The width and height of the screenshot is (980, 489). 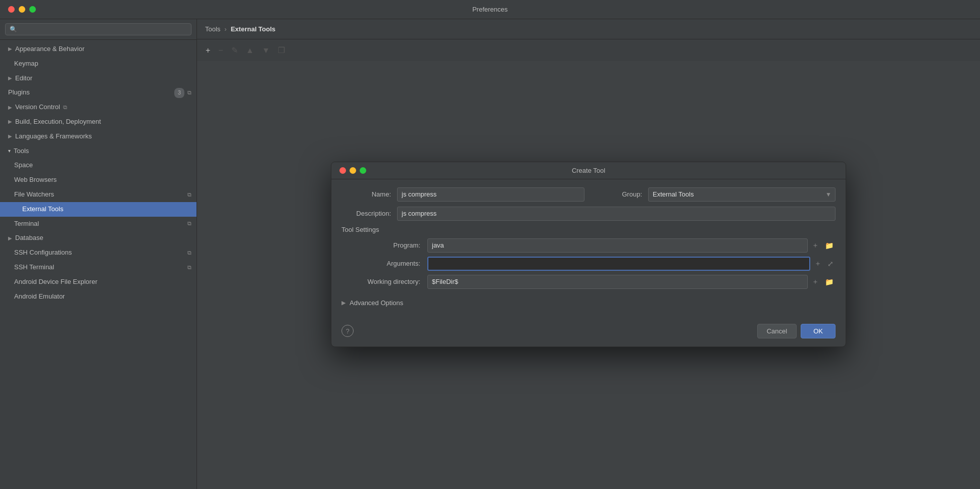 What do you see at coordinates (98, 29) in the screenshot?
I see `search-bar` at bounding box center [98, 29].